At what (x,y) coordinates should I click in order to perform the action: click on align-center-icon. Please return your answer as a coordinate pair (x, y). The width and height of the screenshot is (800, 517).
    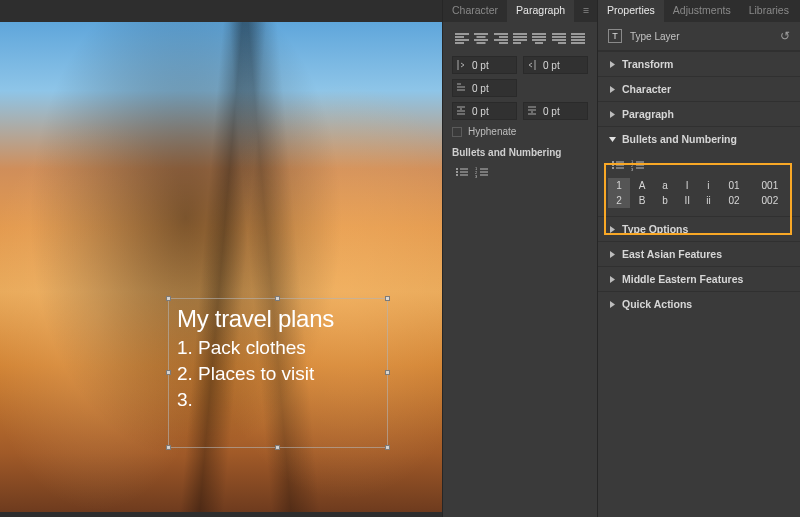
    Looking at the image, I should click on (480, 39).